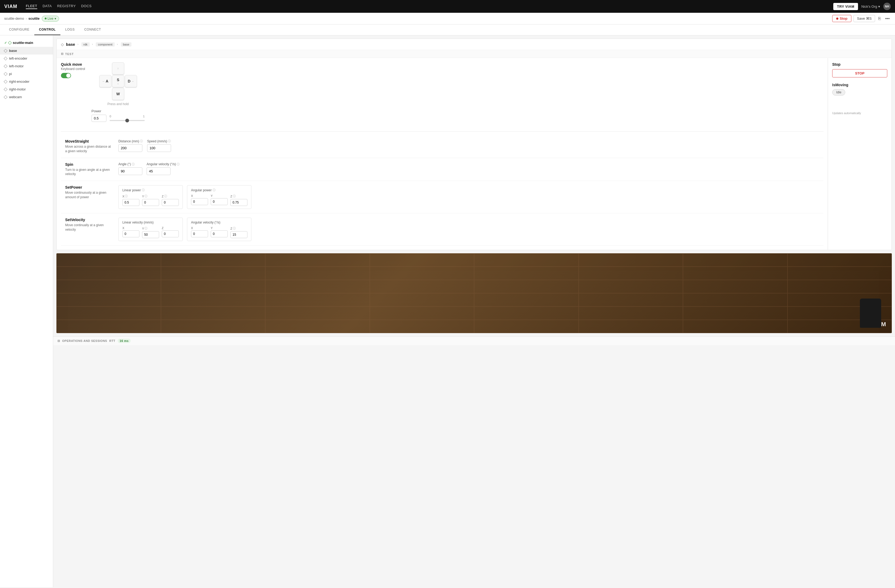  I want to click on linear-x-label: X ⓘ, so click(131, 196).